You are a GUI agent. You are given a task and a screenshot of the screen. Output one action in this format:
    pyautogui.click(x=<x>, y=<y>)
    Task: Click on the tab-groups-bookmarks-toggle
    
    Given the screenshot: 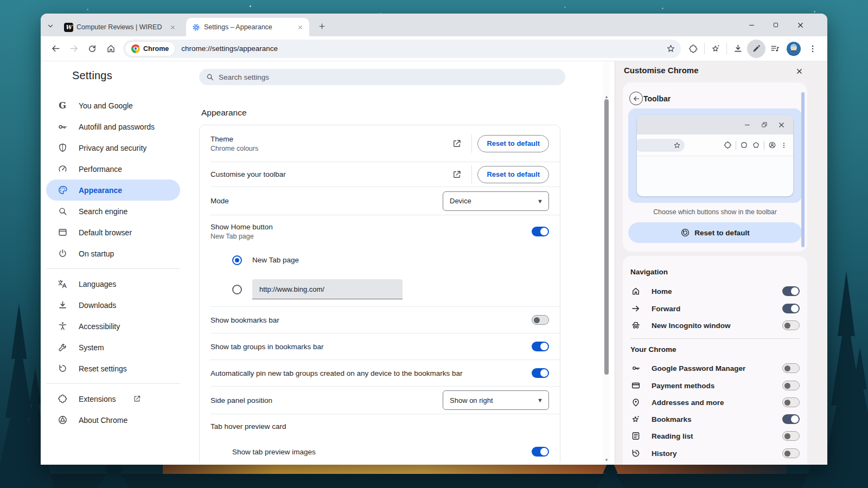 What is the action you would take?
    pyautogui.click(x=540, y=346)
    